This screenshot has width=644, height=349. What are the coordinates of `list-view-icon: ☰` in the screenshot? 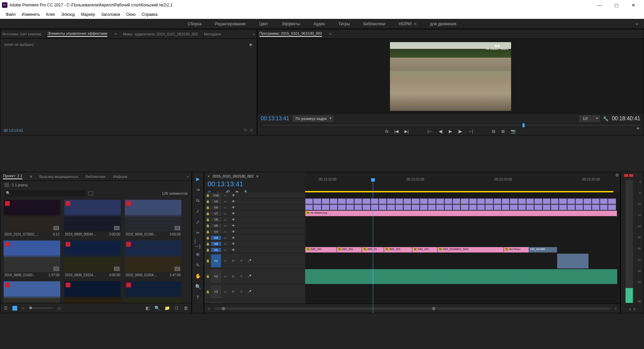 It's located at (6, 308).